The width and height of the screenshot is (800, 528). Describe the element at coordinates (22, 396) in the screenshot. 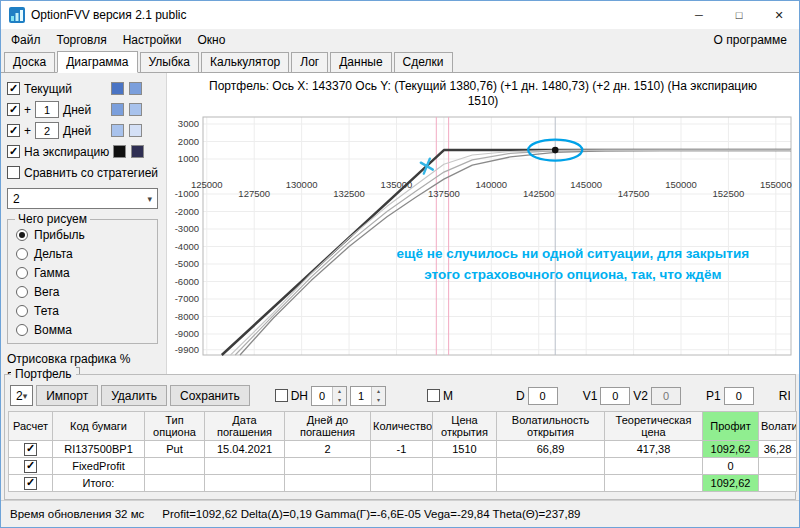

I see `portfolio-select: 2 ▾` at that location.